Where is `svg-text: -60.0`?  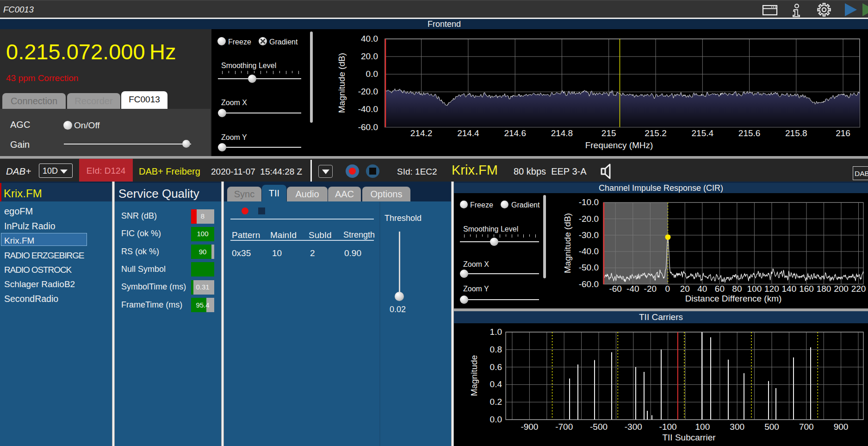
svg-text: -60.0 is located at coordinates (368, 127).